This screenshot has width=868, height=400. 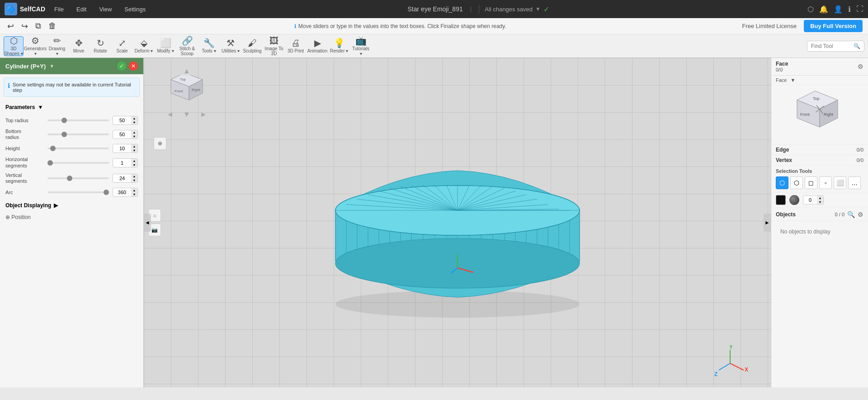 What do you see at coordinates (831, 46) in the screenshot?
I see `find-tool-input` at bounding box center [831, 46].